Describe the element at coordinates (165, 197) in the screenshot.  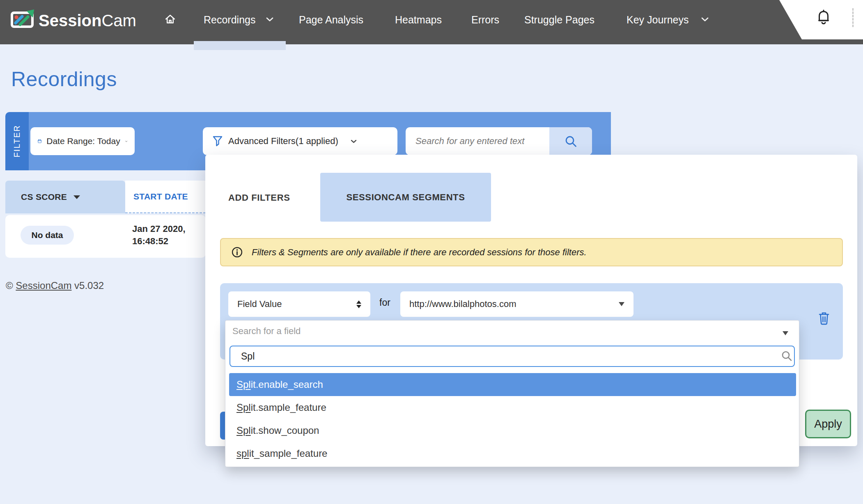
I see `column-header-start-date: START DATE` at that location.